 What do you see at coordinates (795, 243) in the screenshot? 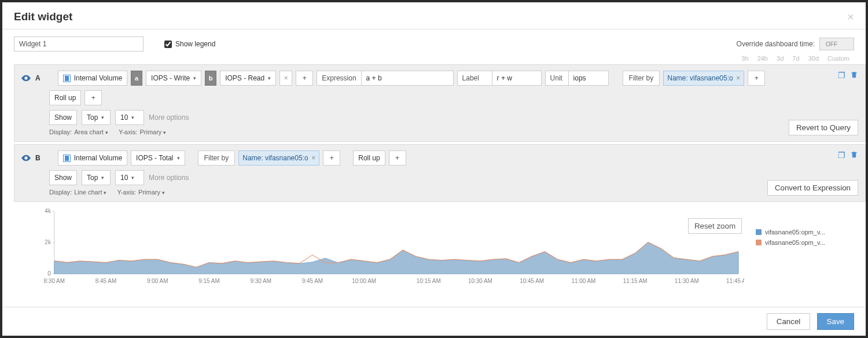
I see `legend-label-1: vifasnane05:opm_v...` at bounding box center [795, 243].